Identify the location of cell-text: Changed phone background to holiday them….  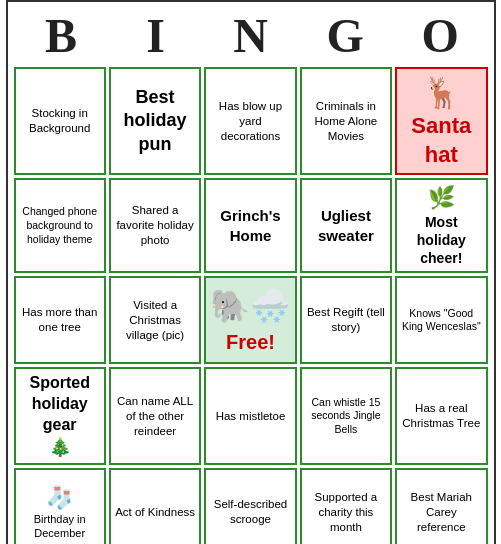
(60, 226).